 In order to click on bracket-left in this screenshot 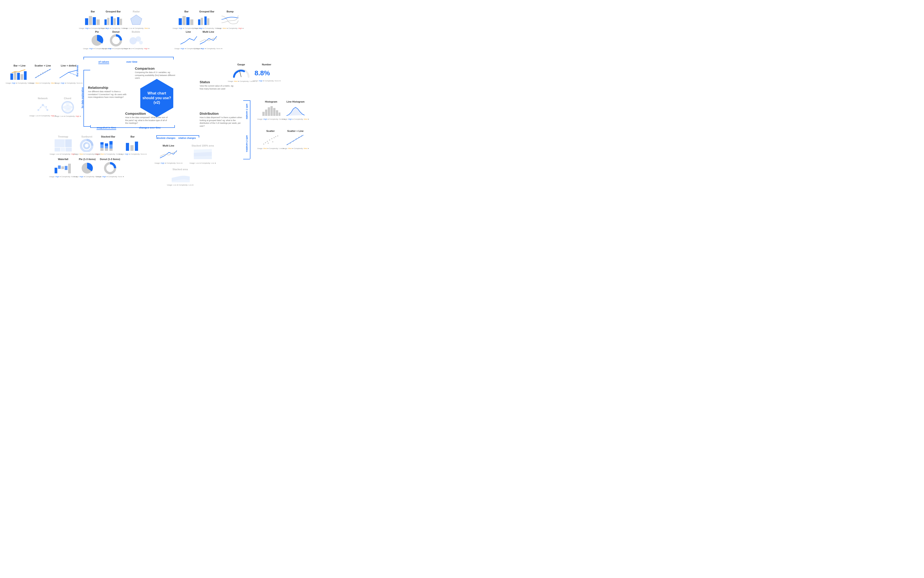, I will do `click(83, 98)`.